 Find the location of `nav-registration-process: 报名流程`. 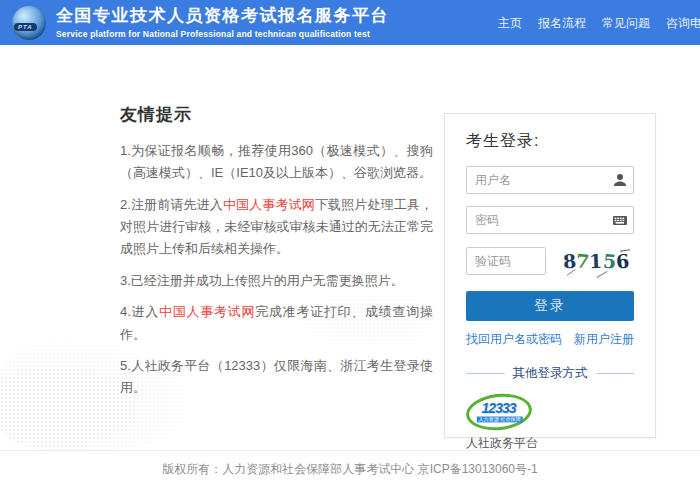

nav-registration-process: 报名流程 is located at coordinates (562, 24).